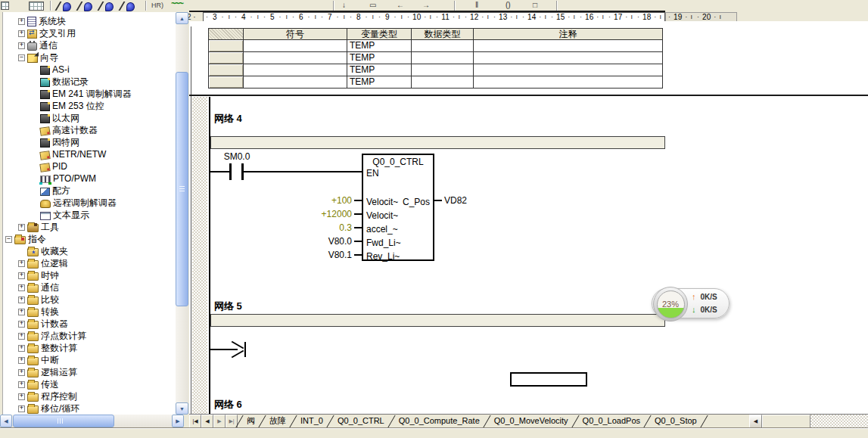 This screenshot has width=868, height=438. What do you see at coordinates (315, 255) in the screenshot?
I see `input-operand: V80.1` at bounding box center [315, 255].